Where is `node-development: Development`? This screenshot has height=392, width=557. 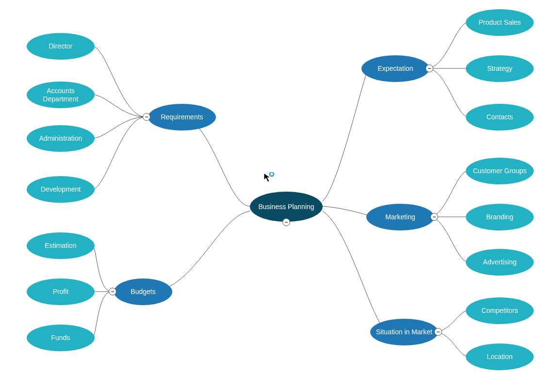
node-development: Development is located at coordinates (61, 189).